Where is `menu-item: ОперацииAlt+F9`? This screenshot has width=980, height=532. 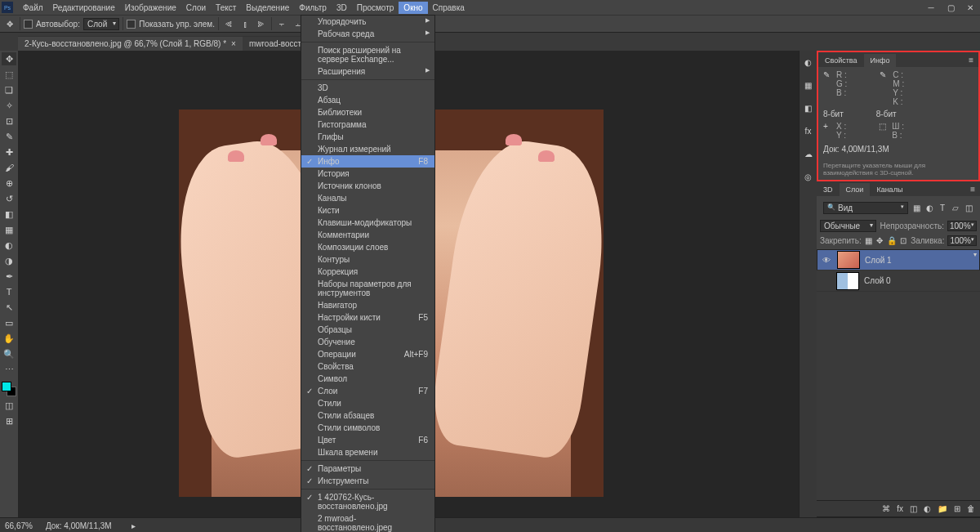 menu-item: ОперацииAlt+F9 is located at coordinates (368, 355).